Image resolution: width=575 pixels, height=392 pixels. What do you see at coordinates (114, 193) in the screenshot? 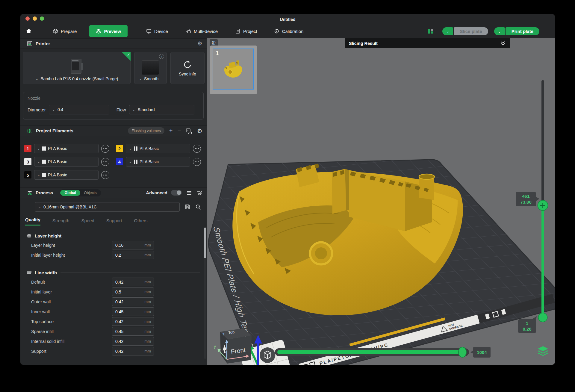
I see `process-section-header: Process Global Objects Advanced` at bounding box center [114, 193].